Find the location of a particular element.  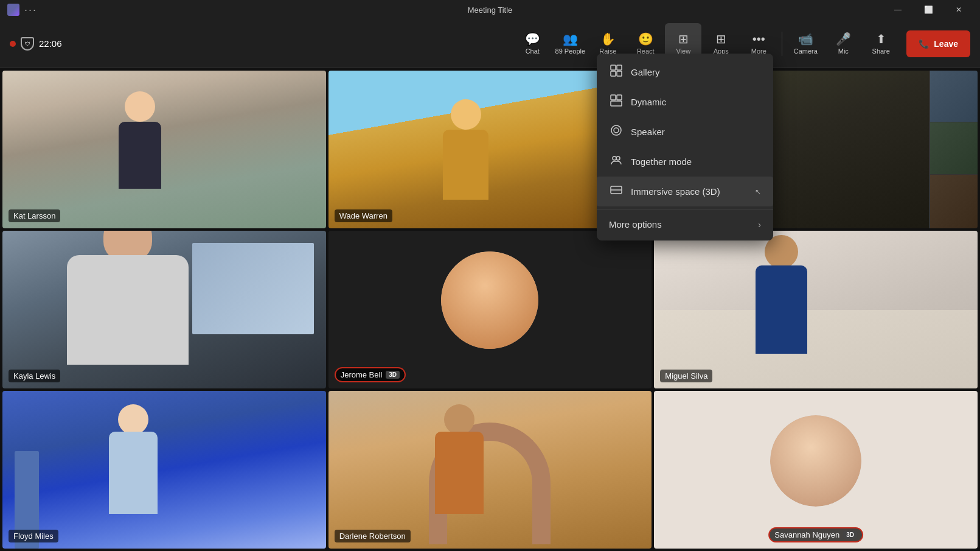

together-icon is located at coordinates (616, 162).